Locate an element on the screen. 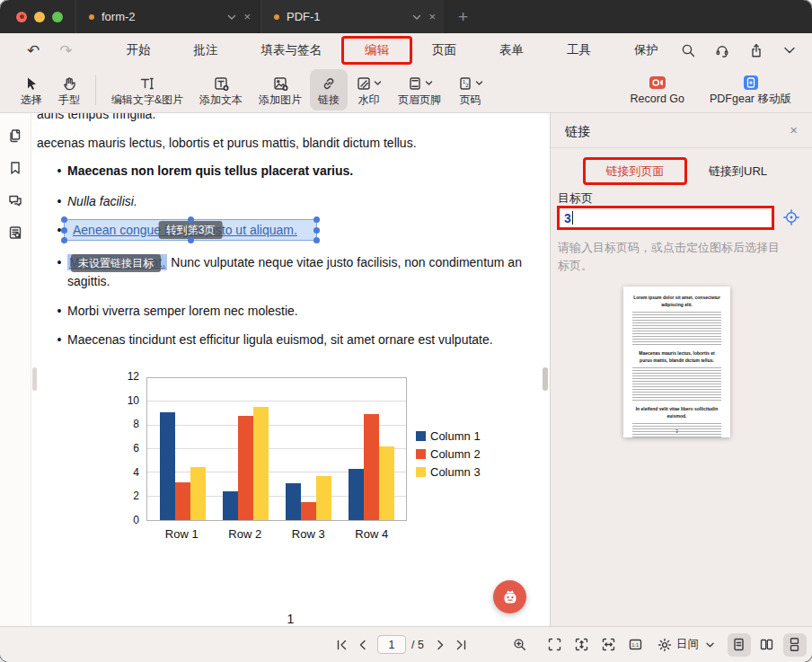 This screenshot has width=812, height=662. target-page-hint: 请输入目标页码，或点击定位图标后选择目标页。 is located at coordinates (673, 257).